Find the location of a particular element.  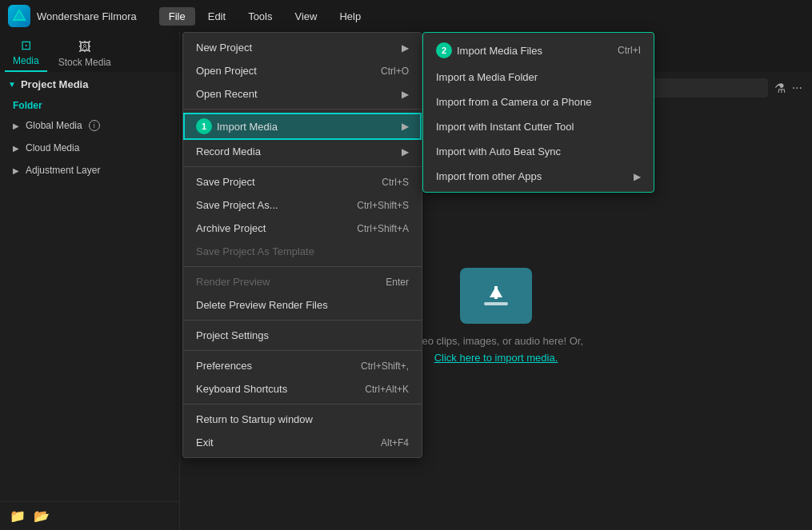

menu-save-project: Save Project Ctrl+S is located at coordinates (302, 182).